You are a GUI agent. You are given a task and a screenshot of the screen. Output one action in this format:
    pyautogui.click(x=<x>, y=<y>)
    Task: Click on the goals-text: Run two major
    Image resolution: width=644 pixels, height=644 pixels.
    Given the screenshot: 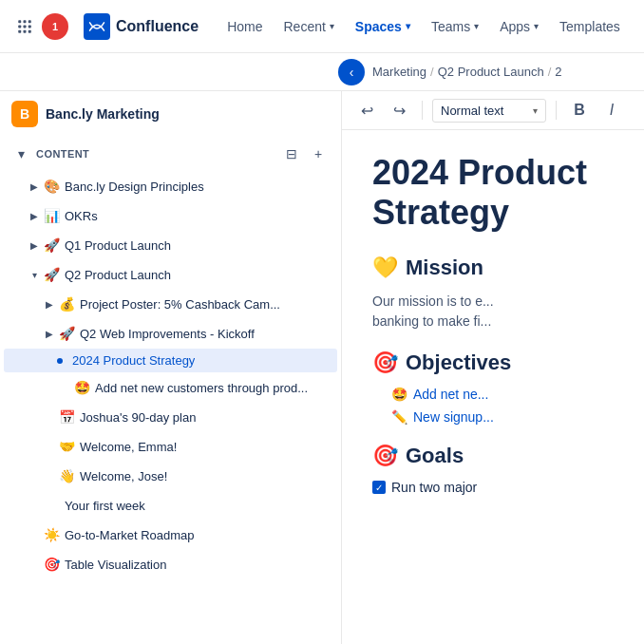 What is the action you would take?
    pyautogui.click(x=434, y=487)
    